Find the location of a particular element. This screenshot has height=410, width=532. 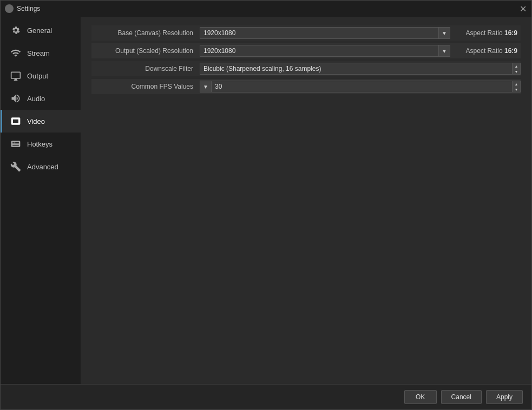

ok-button: OK is located at coordinates (421, 397).